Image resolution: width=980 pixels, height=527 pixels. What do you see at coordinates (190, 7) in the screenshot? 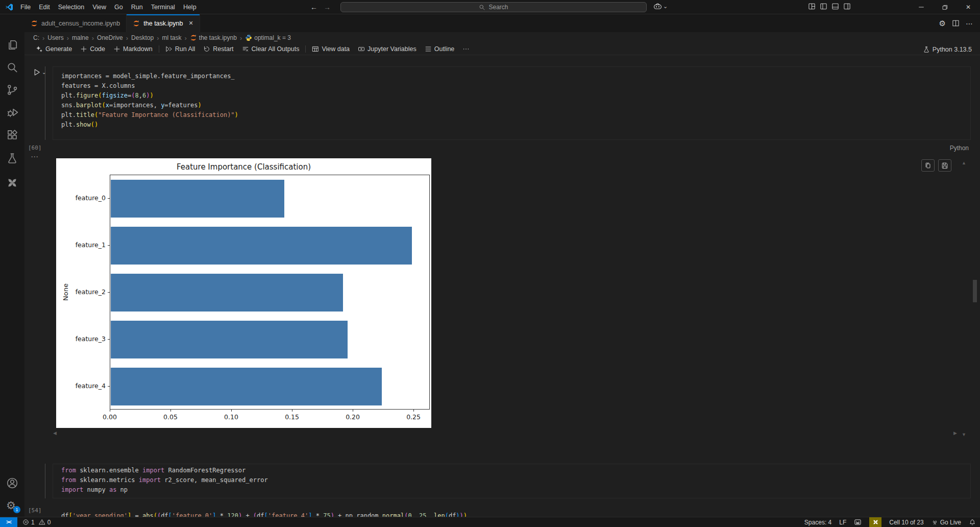
I see `menu-help: Help` at bounding box center [190, 7].